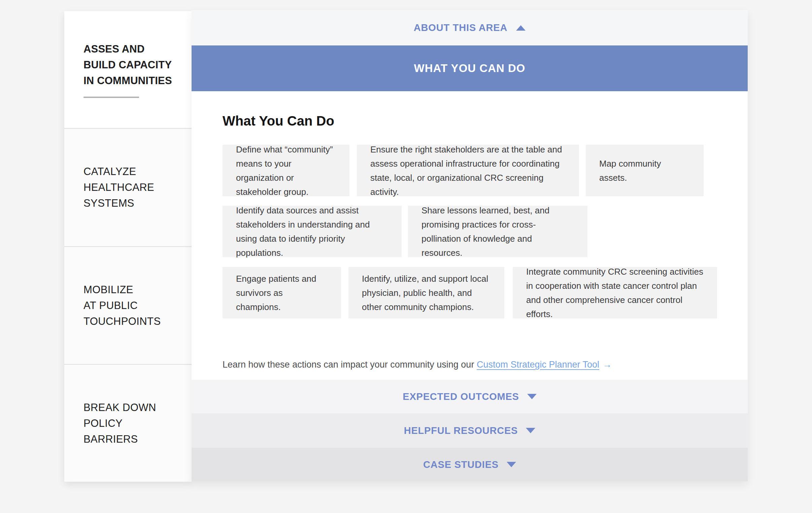 The image size is (812, 513). Describe the element at coordinates (128, 246) in the screenshot. I see `sidebar: ASSES AND BUILD CAPACITY IN COMMUNITIES …` at that location.